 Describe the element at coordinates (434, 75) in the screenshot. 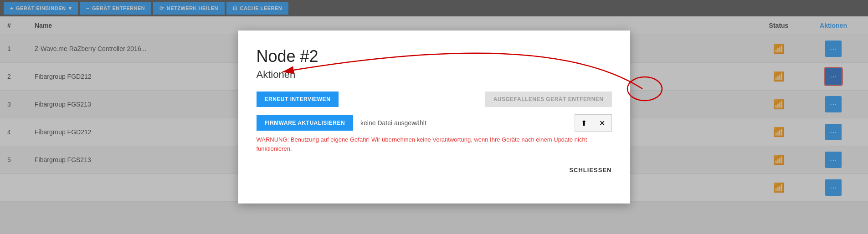

I see `modal-section-label: Aktionen` at that location.